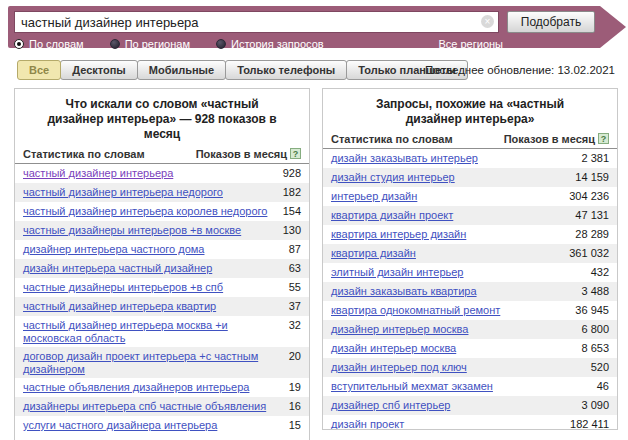 The width and height of the screenshot is (628, 440). What do you see at coordinates (98, 174) in the screenshot?
I see `keyword-link: частный дизайнер интерьера` at bounding box center [98, 174].